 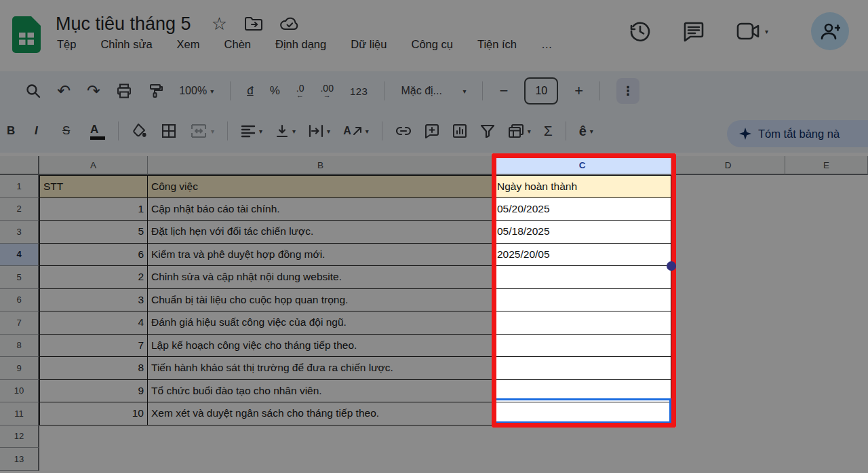 I want to click on currency-format-button: đ, so click(x=250, y=91).